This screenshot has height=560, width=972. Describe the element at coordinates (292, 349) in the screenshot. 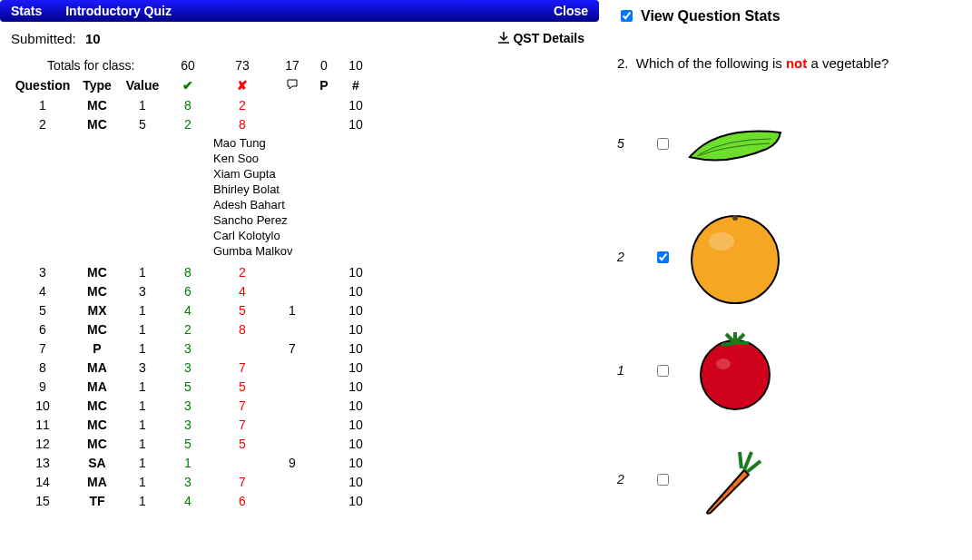

I see `cell-hint: 7` at that location.